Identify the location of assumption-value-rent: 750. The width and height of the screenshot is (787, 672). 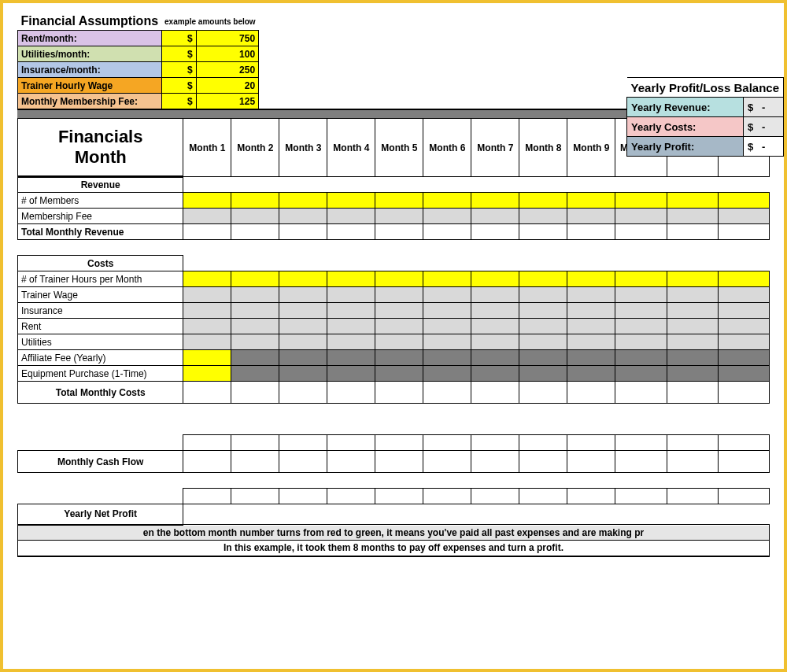
(227, 39).